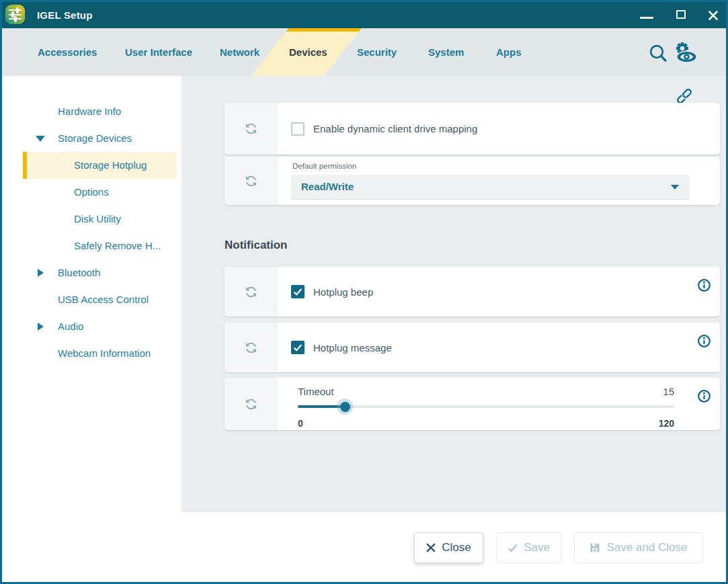 The height and width of the screenshot is (584, 728). Describe the element at coordinates (472, 181) in the screenshot. I see `setting-card-default-permission: Default permission Read/Write` at that location.